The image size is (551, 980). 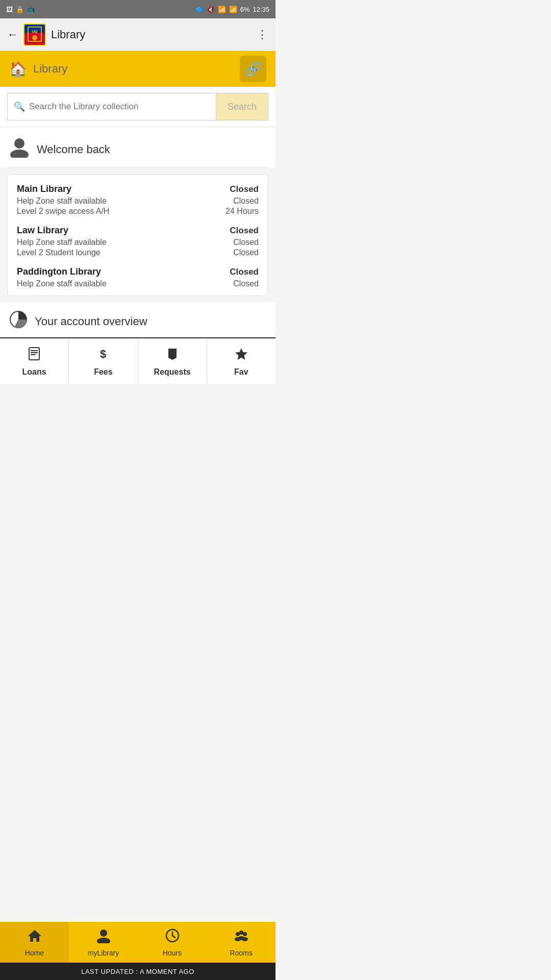 I want to click on law-sub-row-1: Level 2 Student lounge Closed, so click(x=138, y=253).